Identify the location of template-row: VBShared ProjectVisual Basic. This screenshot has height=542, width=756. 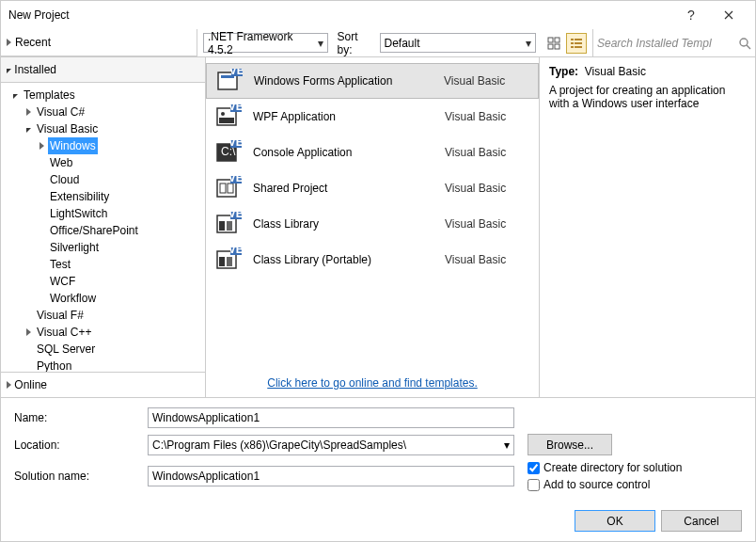
(372, 188).